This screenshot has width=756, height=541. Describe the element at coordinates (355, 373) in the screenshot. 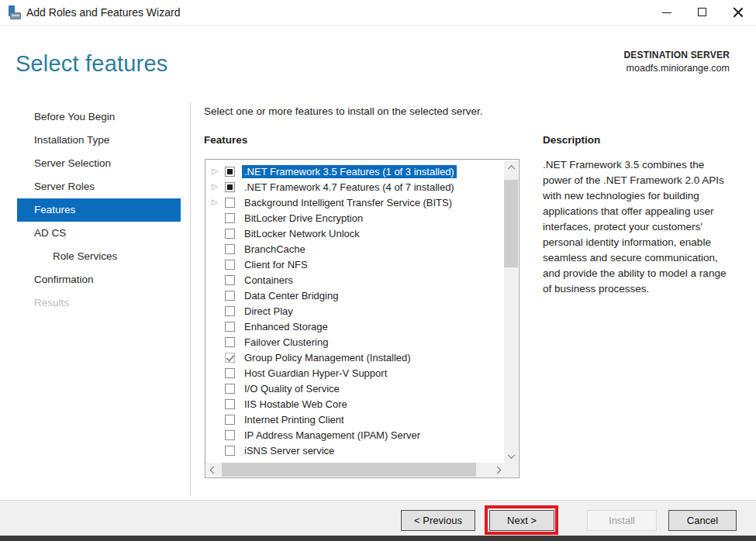

I see `feature-row: ▷ Host Guardian Hyper-V Support` at that location.